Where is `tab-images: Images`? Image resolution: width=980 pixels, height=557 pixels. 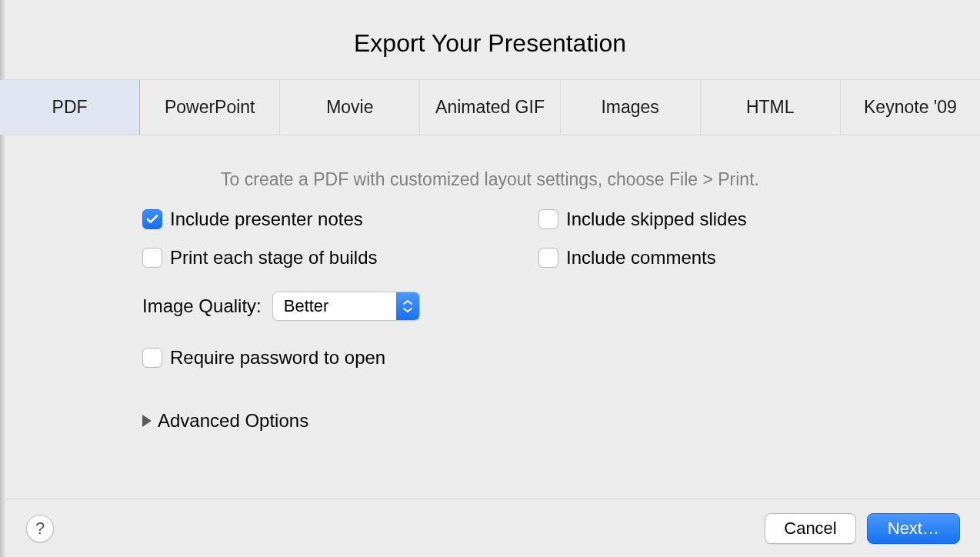 tab-images: Images is located at coordinates (631, 108).